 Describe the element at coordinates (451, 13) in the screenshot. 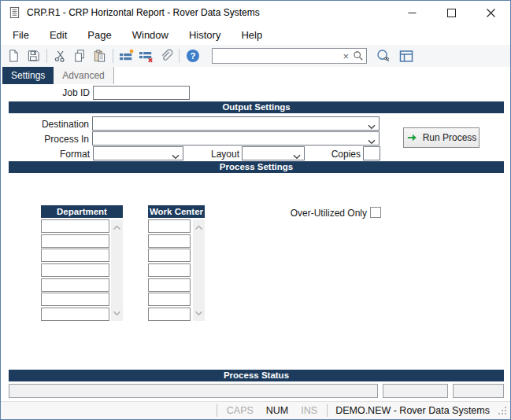

I see `maximize-button` at that location.